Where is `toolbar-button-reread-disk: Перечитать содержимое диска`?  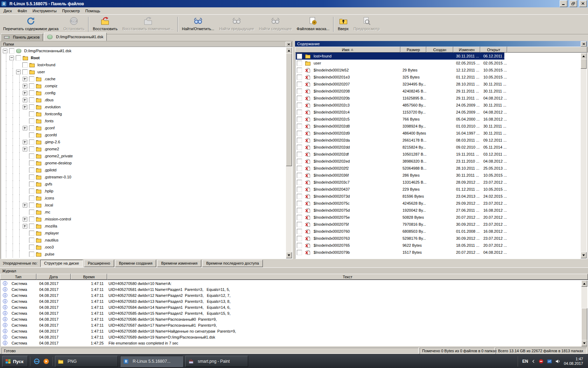
toolbar-button-reread-disk: Перечитать содержимое диска is located at coordinates (31, 25).